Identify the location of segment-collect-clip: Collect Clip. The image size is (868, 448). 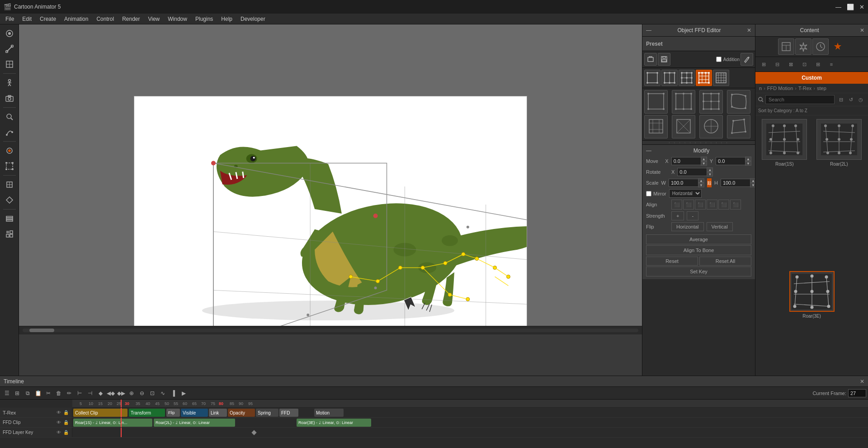
(100, 413).